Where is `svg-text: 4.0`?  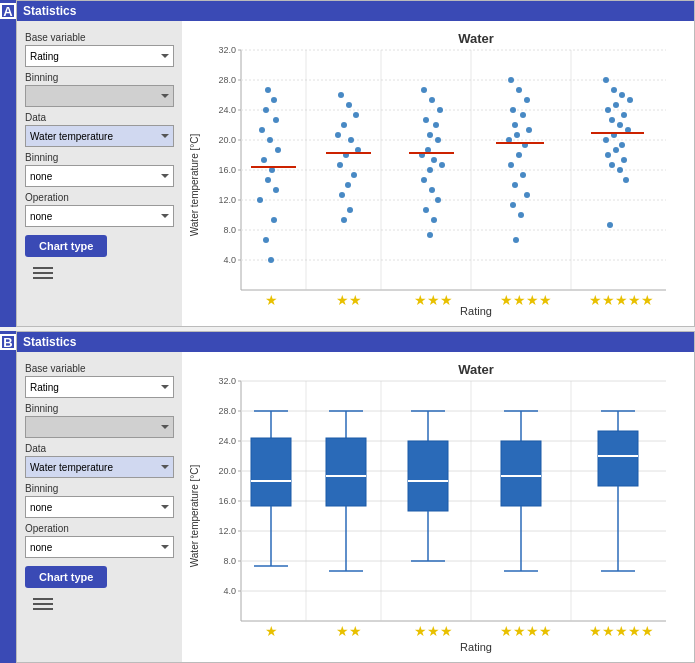 svg-text: 4.0 is located at coordinates (230, 591).